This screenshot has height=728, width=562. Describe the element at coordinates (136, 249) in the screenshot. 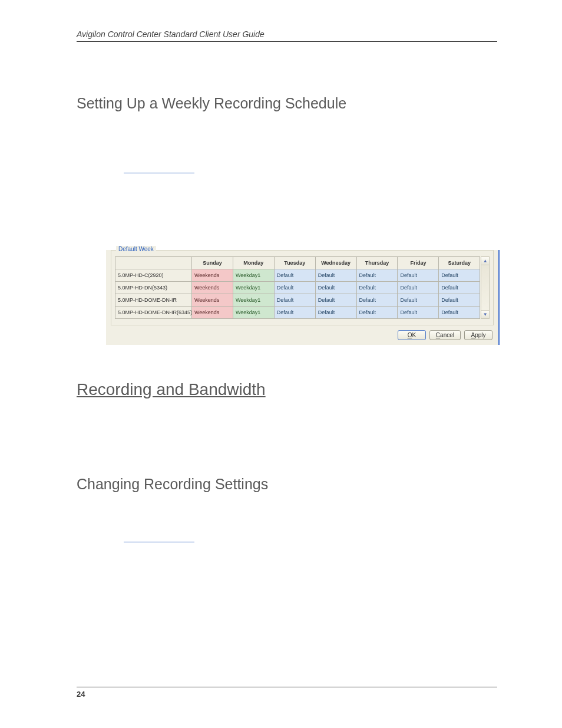

I see `groupbox-title: Default Week` at that location.